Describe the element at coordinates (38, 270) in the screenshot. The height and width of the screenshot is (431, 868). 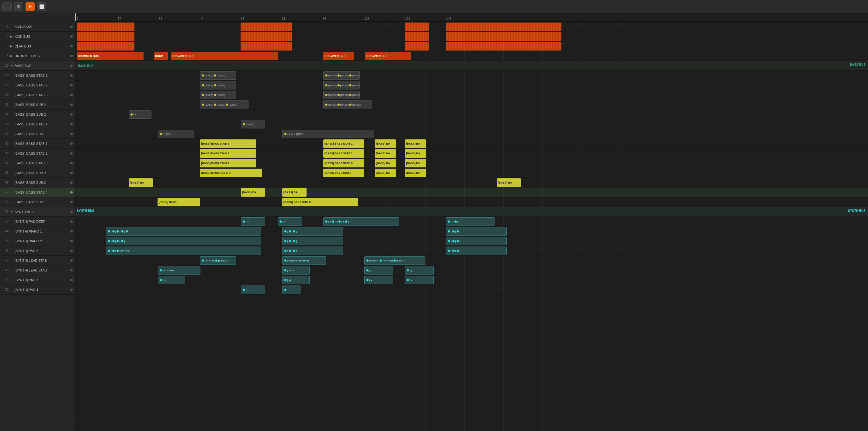
I see `track-row: 48 [SYNTH] LEAD STAB` at that location.